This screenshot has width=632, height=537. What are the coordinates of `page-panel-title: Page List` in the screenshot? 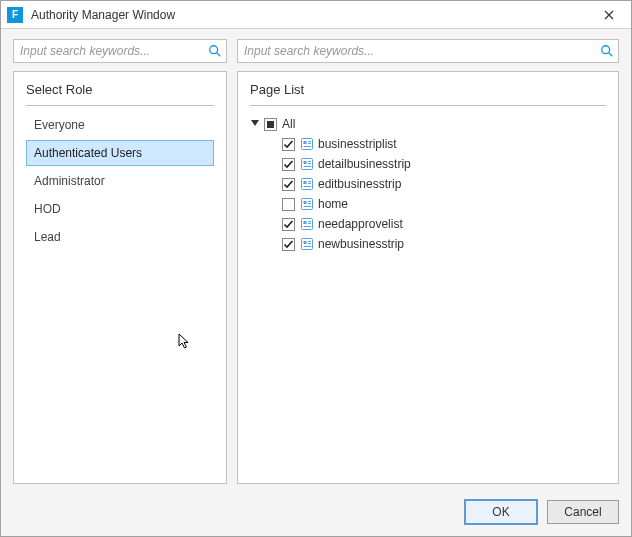 It's located at (428, 94).